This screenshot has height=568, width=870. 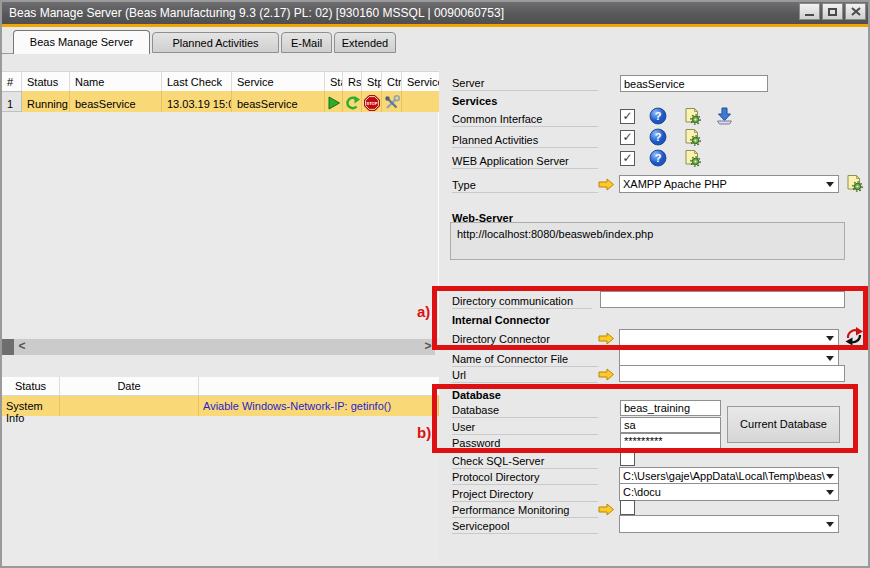 What do you see at coordinates (832, 12) in the screenshot?
I see `maximize-icon` at bounding box center [832, 12].